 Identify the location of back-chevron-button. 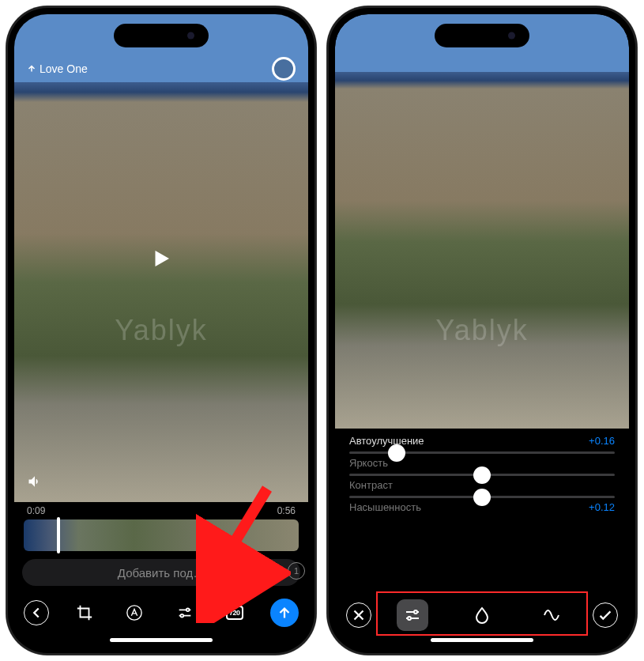
(36, 613).